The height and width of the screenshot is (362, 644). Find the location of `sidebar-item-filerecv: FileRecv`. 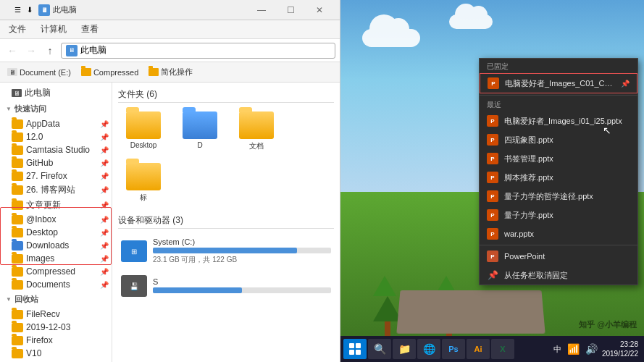

sidebar-item-filerecv: FileRecv is located at coordinates (56, 314).